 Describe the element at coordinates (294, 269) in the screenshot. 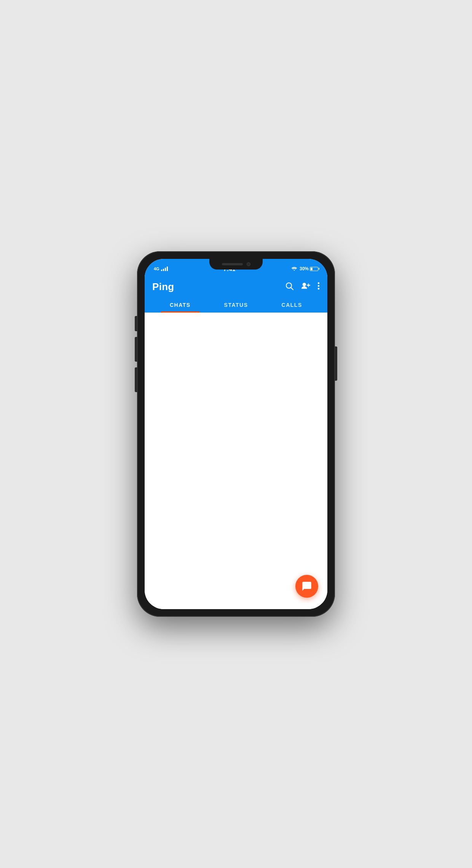

I see `wifi-icon` at that location.